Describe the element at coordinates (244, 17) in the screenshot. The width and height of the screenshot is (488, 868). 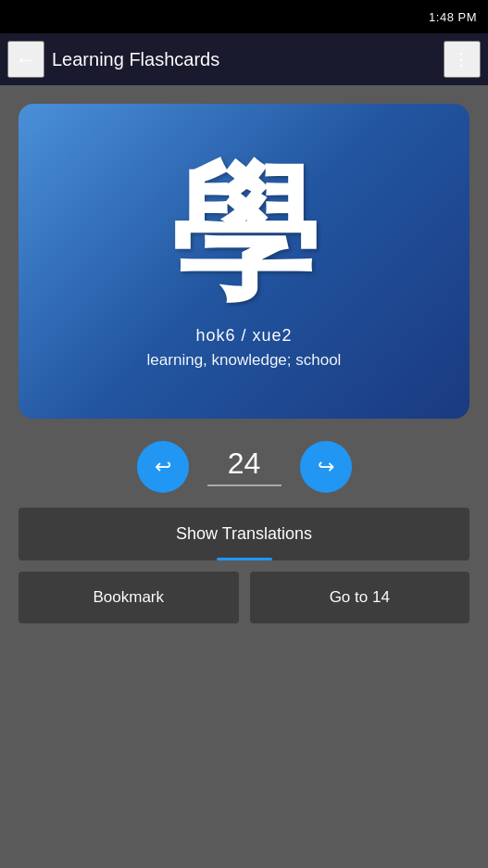
I see `status-bar: 1:48 PM` at that location.